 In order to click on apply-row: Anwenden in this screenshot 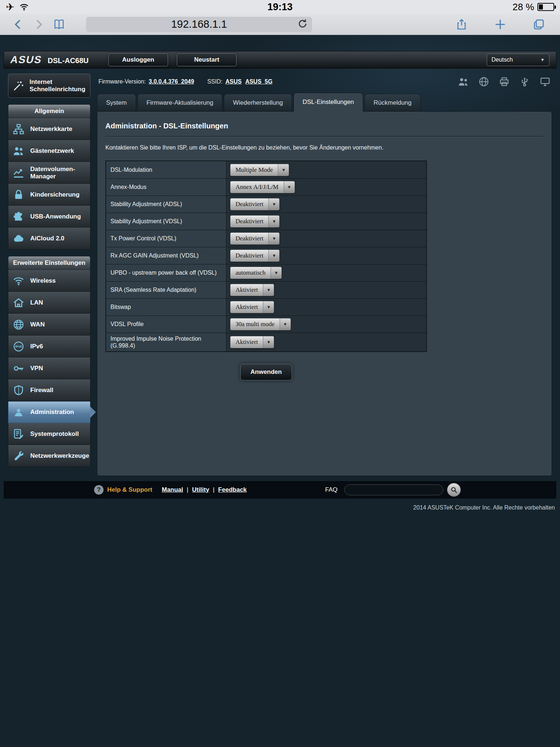, I will do `click(266, 372)`.